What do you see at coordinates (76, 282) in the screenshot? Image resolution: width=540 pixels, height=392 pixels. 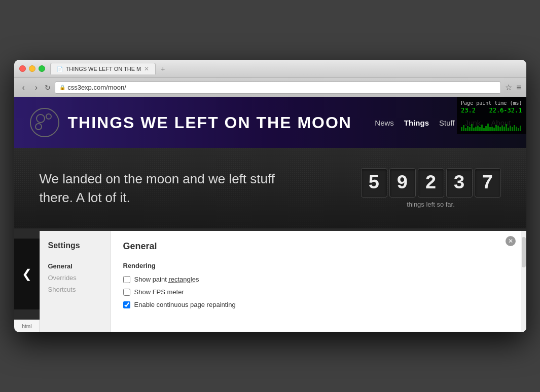 I see `settings-sidebar: Settings General Overrides Shortcuts` at bounding box center [76, 282].